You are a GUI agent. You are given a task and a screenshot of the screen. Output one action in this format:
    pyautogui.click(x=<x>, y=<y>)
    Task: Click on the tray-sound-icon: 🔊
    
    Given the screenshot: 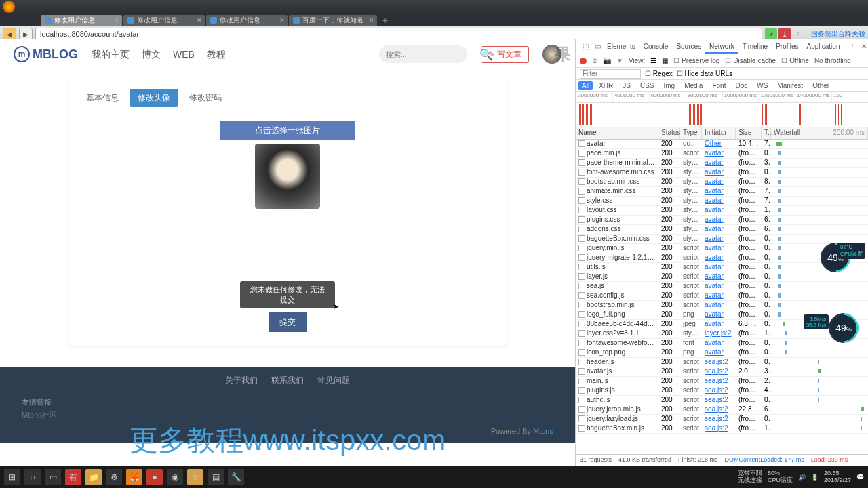 What is the action you would take?
    pyautogui.click(x=802, y=477)
    